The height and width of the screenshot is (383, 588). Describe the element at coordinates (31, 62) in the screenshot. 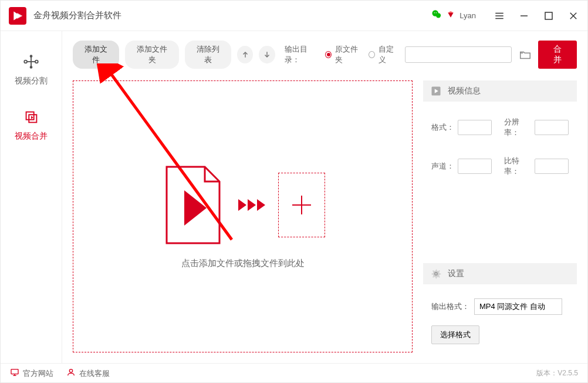

I see `split-icon` at that location.